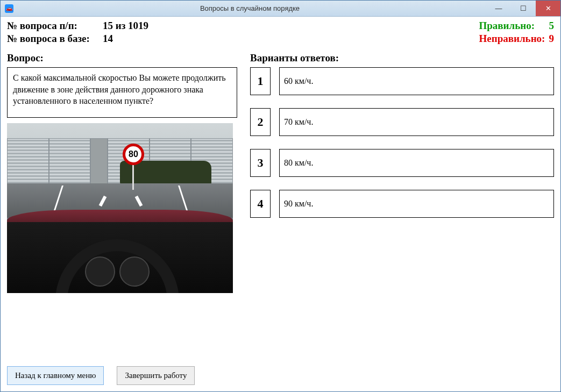  Describe the element at coordinates (281, 32) in the screenshot. I see `header-stats: № вопроса п/п: 15 из 1019 № вопроса в ба…` at that location.